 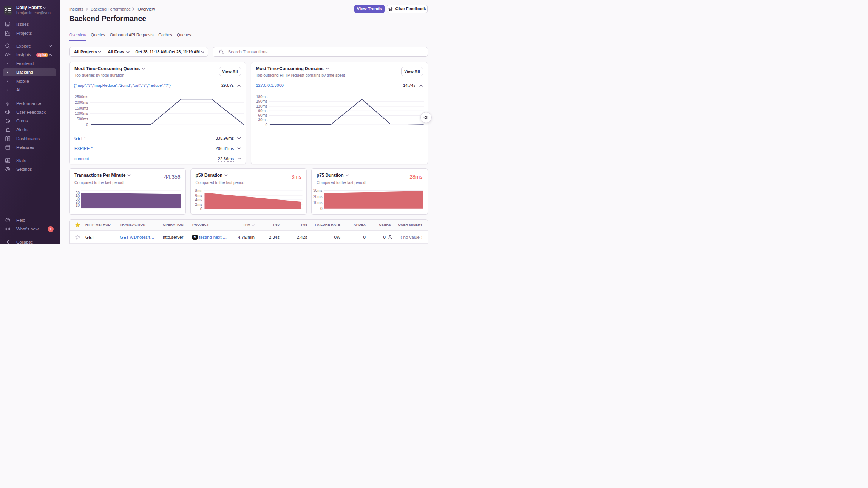 I want to click on svg-text: 60ms, so click(x=263, y=116).